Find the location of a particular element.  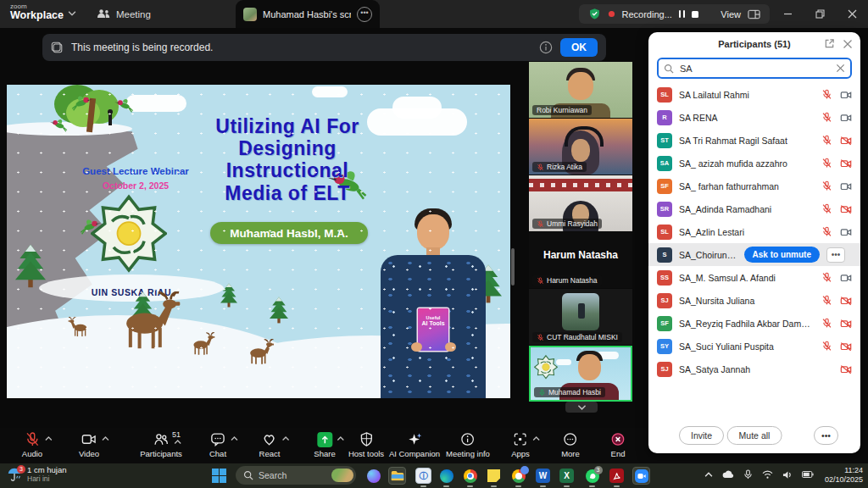

participant-row: ST SA Tri Rahmat Ragil Safaat is located at coordinates (754, 141).